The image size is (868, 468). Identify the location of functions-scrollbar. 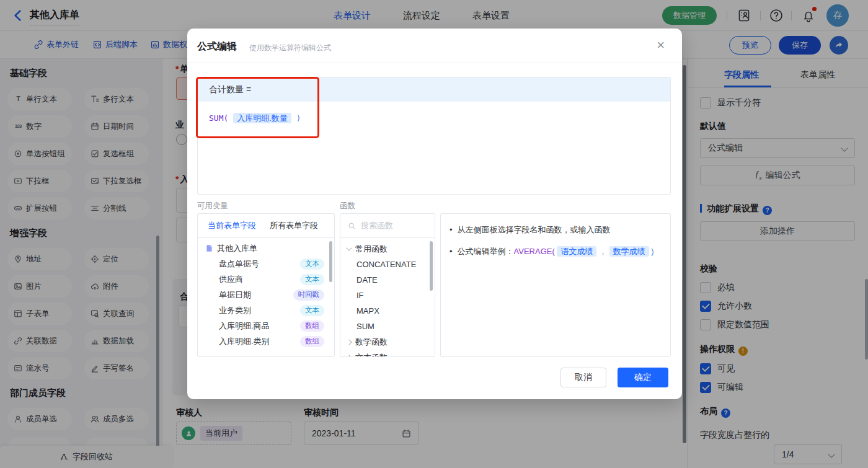
(432, 266).